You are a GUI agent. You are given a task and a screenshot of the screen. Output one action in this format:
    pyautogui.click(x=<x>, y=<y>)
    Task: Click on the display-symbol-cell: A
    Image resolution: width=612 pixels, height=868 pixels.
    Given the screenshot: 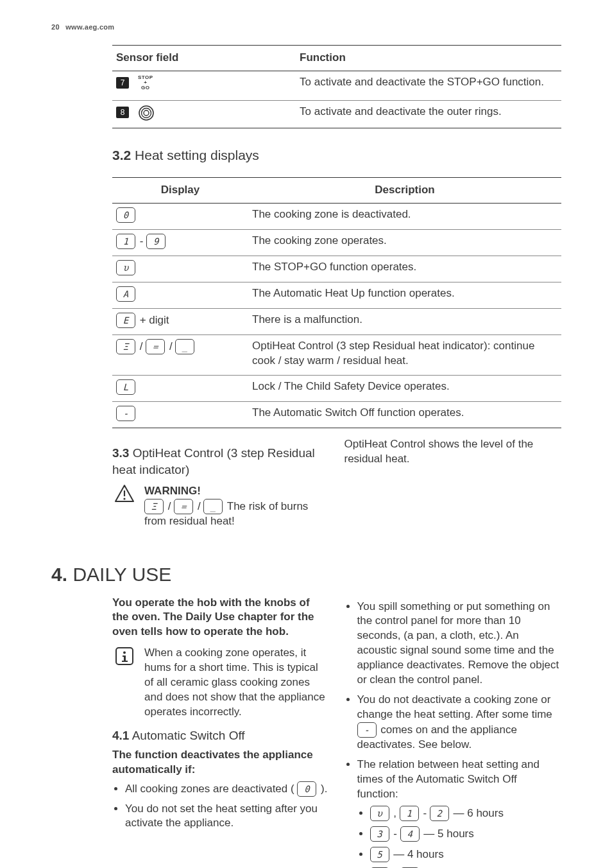 What is the action you would take?
    pyautogui.click(x=180, y=295)
    